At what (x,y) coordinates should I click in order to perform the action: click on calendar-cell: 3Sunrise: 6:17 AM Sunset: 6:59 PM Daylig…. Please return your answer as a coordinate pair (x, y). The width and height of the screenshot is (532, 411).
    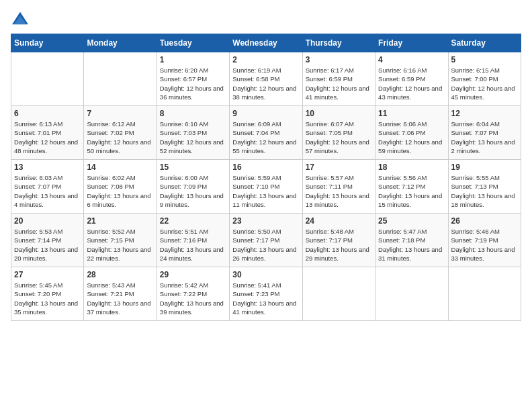
    Looking at the image, I should click on (339, 79).